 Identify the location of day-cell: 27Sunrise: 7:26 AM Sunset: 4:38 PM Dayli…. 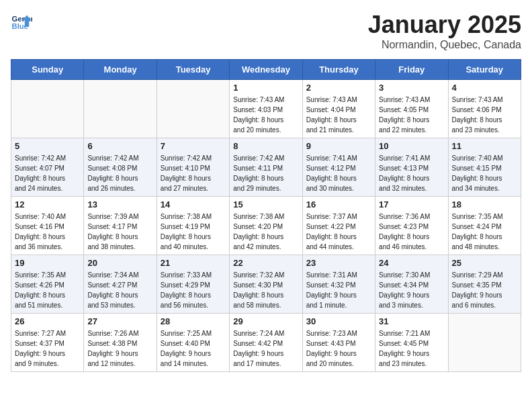
(120, 342).